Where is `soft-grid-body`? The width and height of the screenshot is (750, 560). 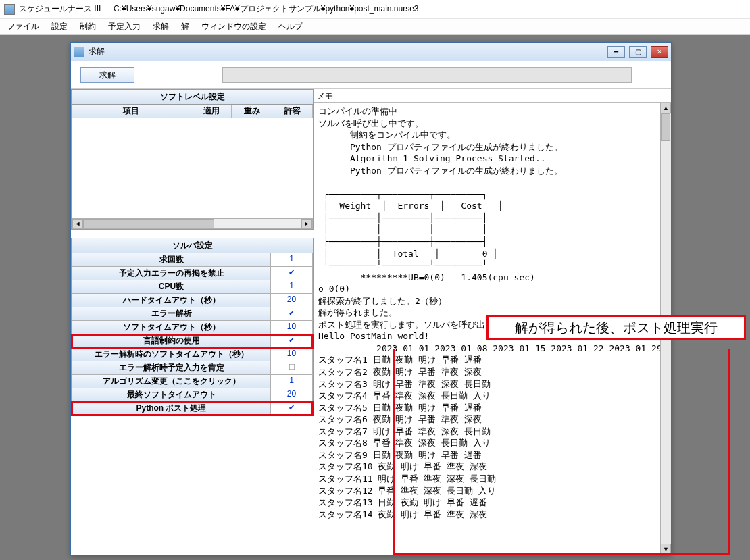 soft-grid-body is located at coordinates (192, 168).